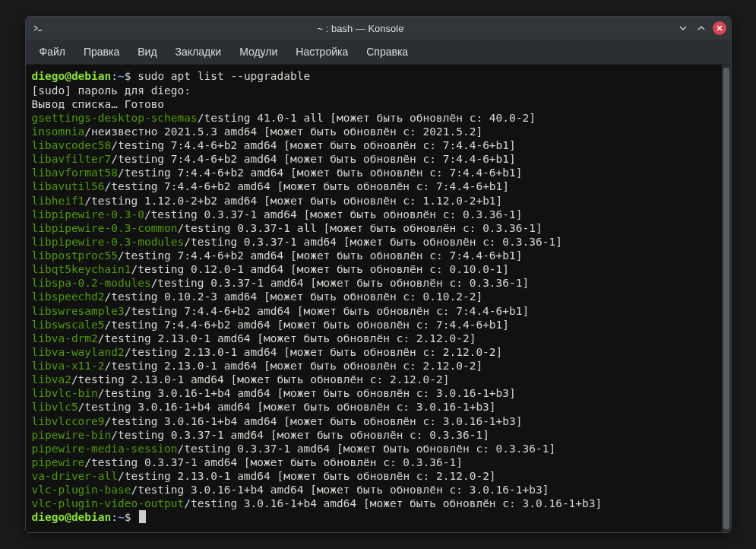  I want to click on package-line: libavcodec58/testing 7:4.4-6+b2 amd64 [м…, so click(374, 145).